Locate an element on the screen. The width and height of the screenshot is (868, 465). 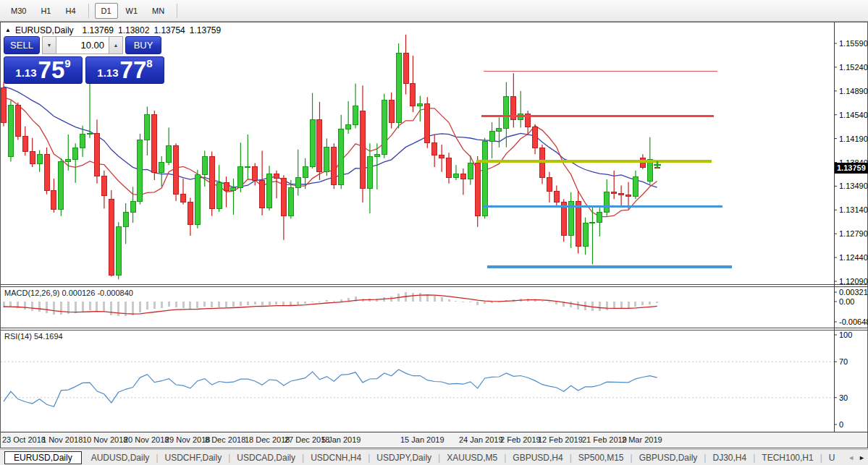
rsi-indicator-label: RSI(14) 54.1694 is located at coordinates (33, 336).